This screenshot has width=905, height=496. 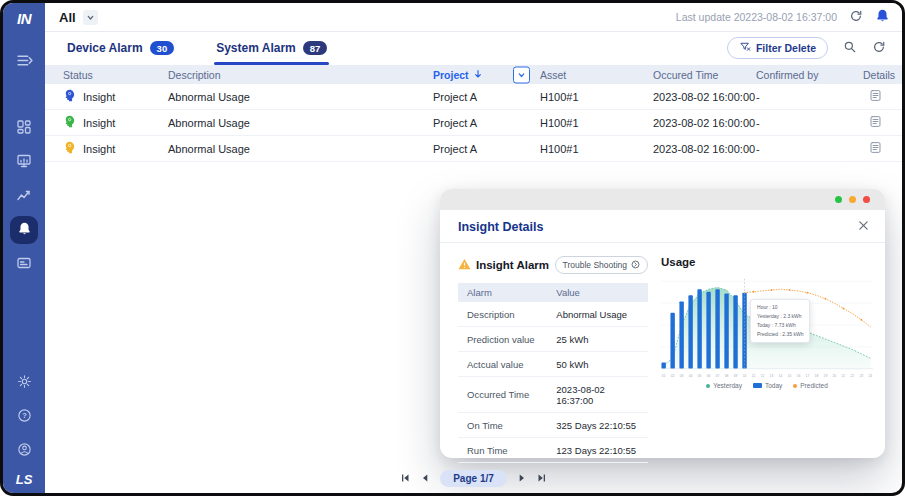 What do you see at coordinates (817, 376) in the screenshot?
I see `svg-text: 18` at bounding box center [817, 376].